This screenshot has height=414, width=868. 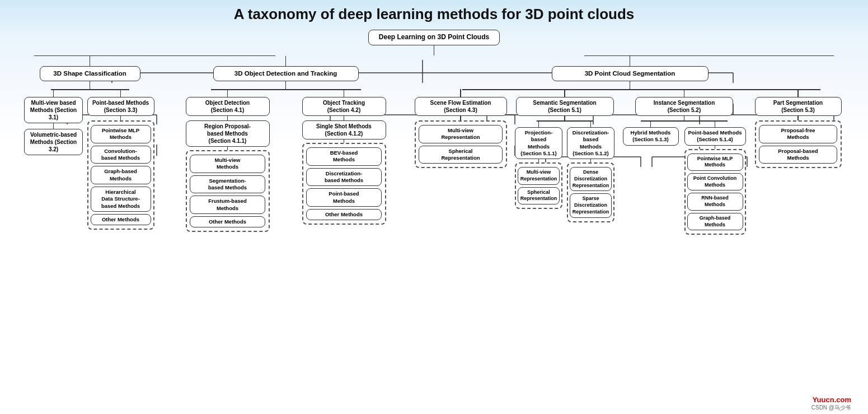 I want to click on root-node: Deep Learning on 3D Point Clouds, so click(x=434, y=38).